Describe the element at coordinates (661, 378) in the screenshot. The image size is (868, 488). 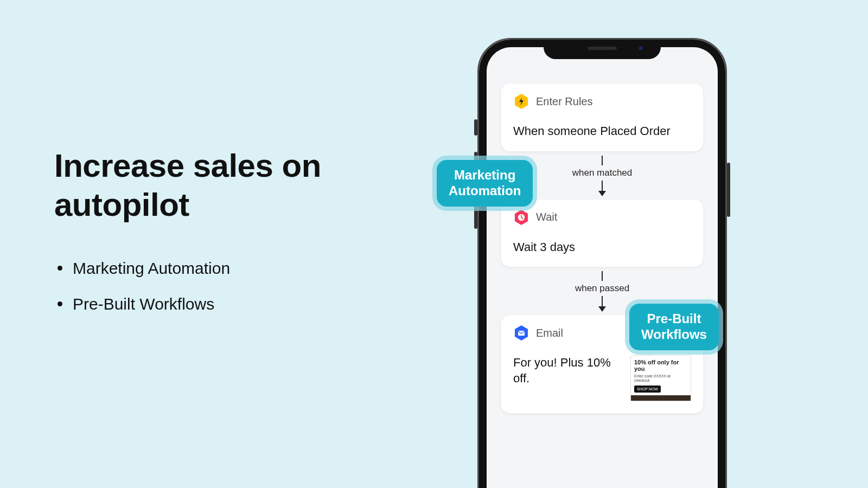
I see `email-preview-sub: Enter code XXXXX at checkout.` at that location.